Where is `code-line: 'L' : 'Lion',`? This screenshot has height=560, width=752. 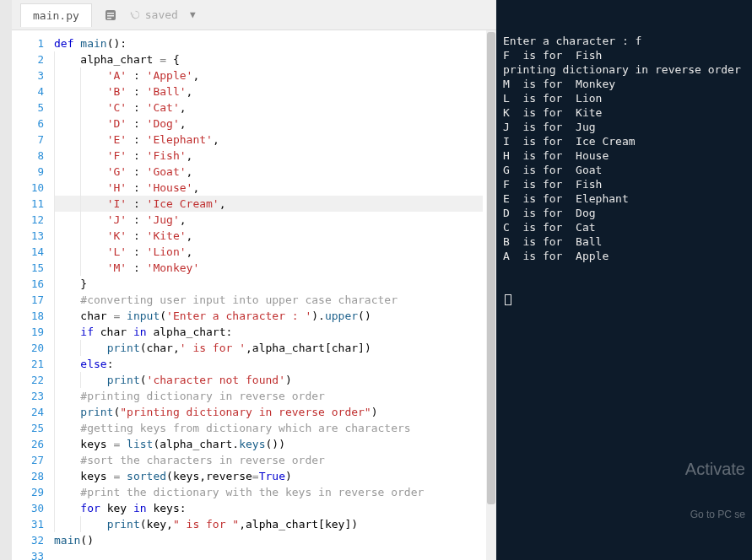
code-line: 'L' : 'Lion', is located at coordinates (268, 251).